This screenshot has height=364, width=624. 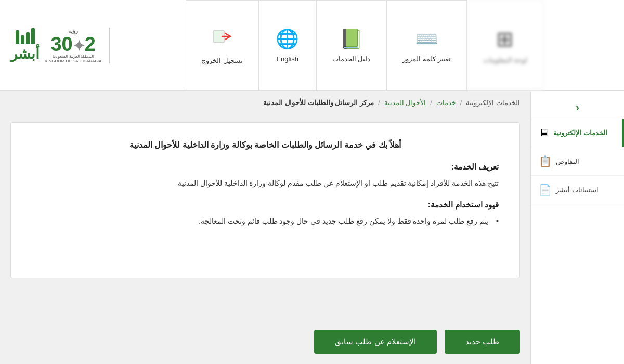 What do you see at coordinates (505, 46) in the screenshot?
I see `nav-item-dashboard: ⊞ لوحة المعلومات` at bounding box center [505, 46].